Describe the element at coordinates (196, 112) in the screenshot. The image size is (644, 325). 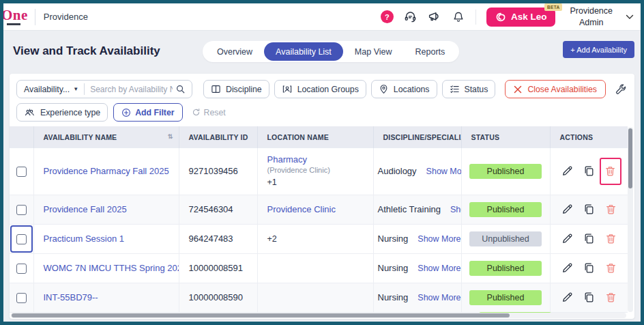
I see `reset-icon` at that location.